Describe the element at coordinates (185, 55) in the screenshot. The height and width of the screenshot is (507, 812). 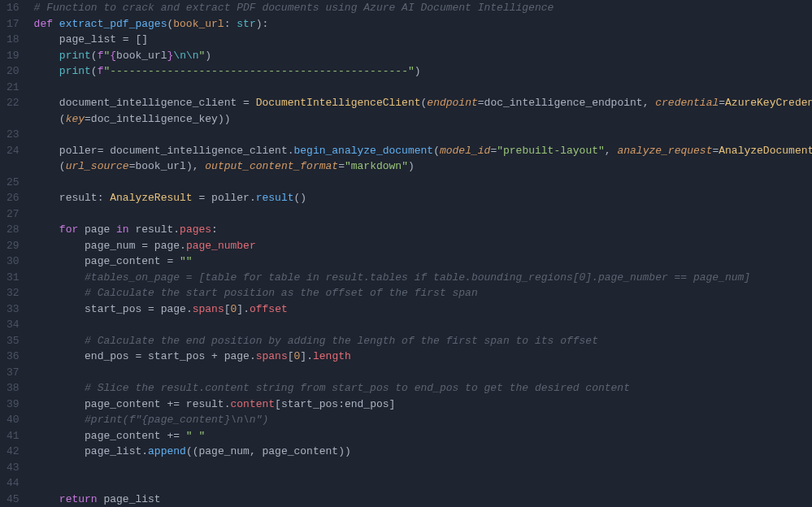
I see `code-token: \n\n` at that location.